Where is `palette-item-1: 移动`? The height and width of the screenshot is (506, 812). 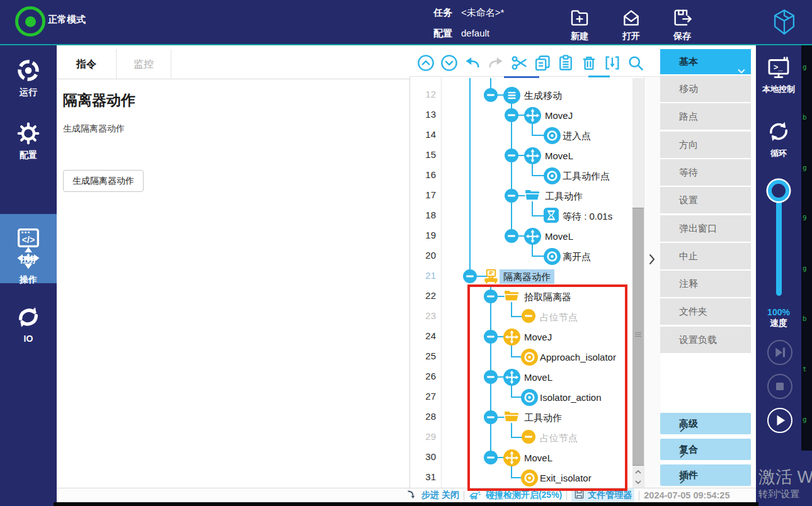
palette-item-1: 移动 is located at coordinates (706, 89).